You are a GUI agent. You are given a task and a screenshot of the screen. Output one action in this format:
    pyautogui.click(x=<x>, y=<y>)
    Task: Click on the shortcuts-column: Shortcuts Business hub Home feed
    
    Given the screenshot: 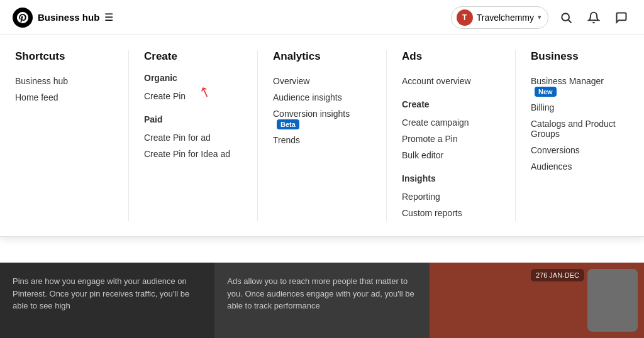 What is the action you would take?
    pyautogui.click(x=64, y=136)
    